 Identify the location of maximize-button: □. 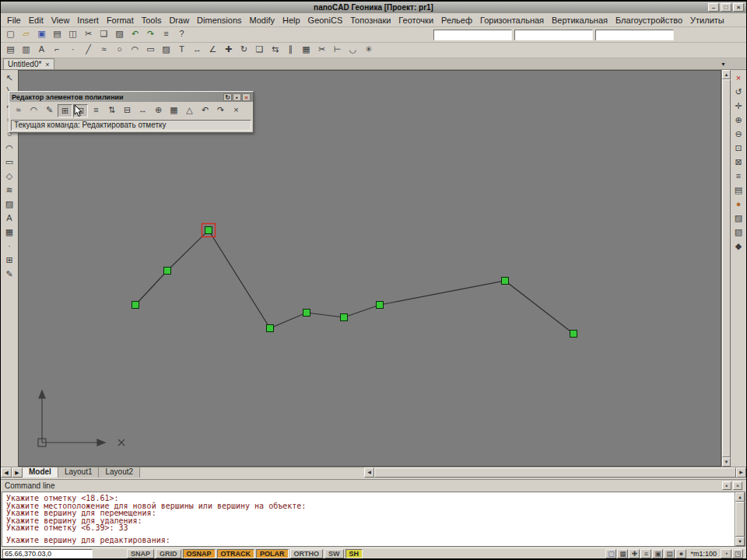
(726, 8).